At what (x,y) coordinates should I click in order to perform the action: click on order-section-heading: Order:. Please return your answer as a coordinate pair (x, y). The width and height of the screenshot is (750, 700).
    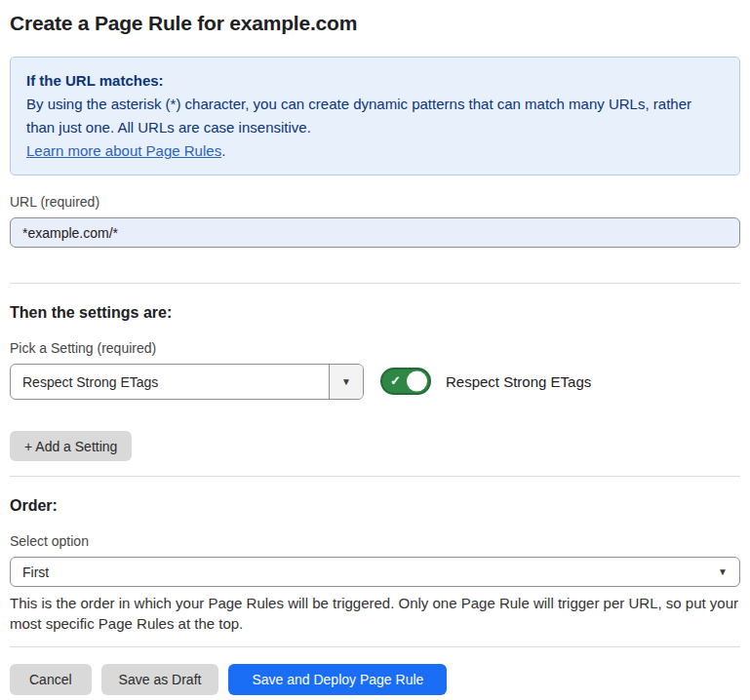
    Looking at the image, I should click on (375, 506).